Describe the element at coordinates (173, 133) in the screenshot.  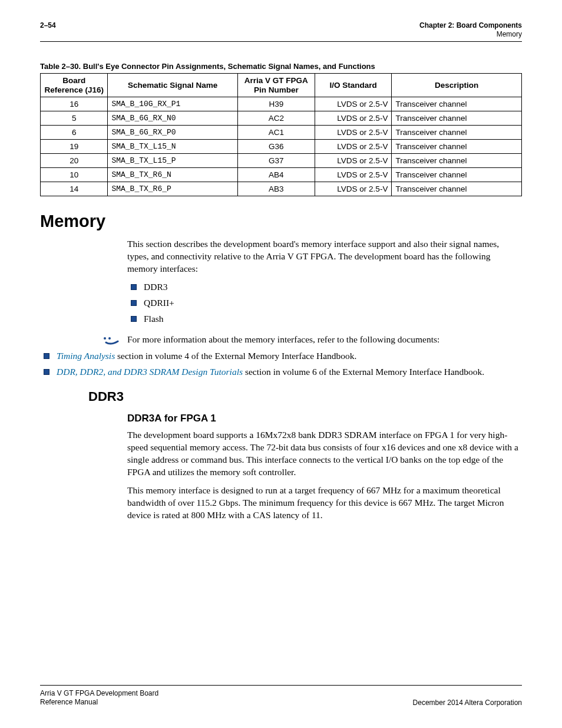
I see `cell-signal: SMA_B_6G_RX_P0` at that location.